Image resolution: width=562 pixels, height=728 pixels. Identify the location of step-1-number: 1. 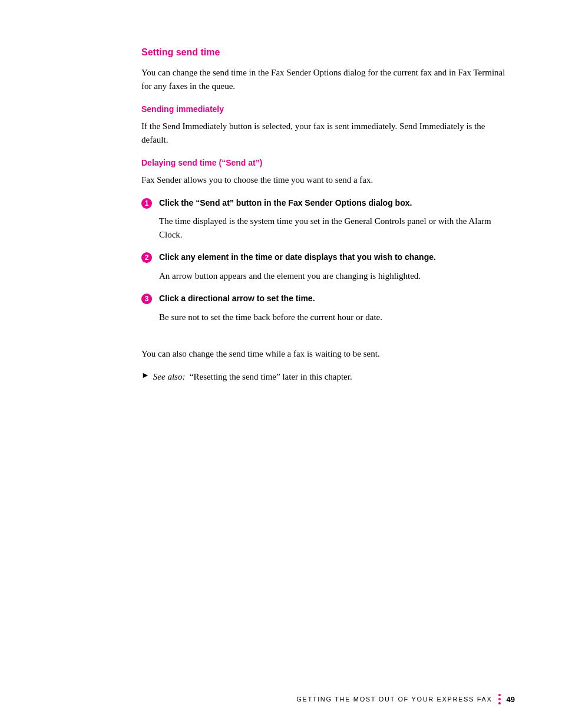
(147, 203).